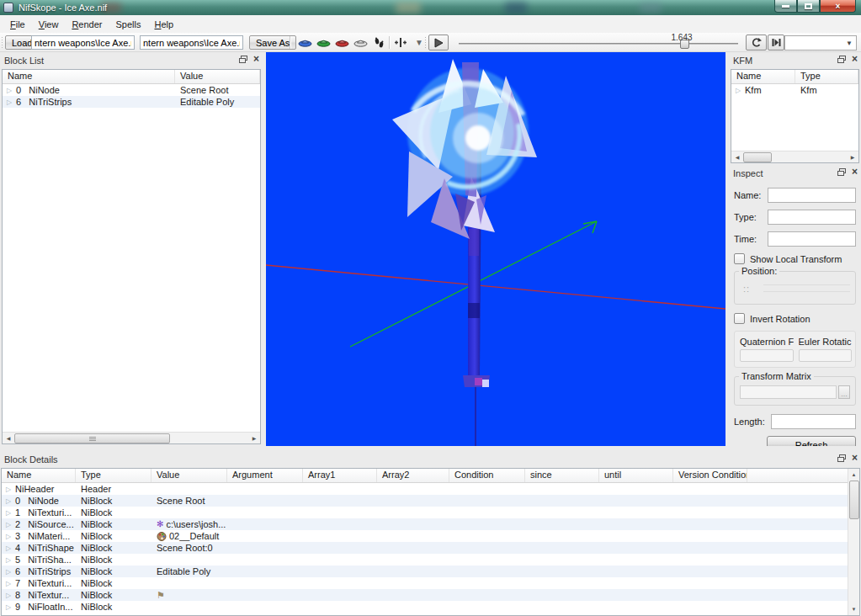  What do you see at coordinates (424, 560) in the screenshot?
I see `block-details-row: ▷5 NiTriSha... NiBlock` at bounding box center [424, 560].